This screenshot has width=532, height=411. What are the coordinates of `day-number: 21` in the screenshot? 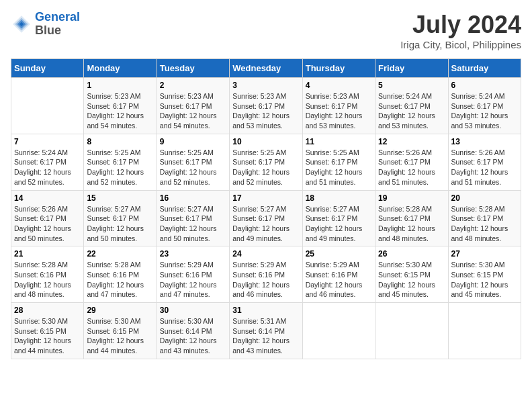 It's located at (47, 254).